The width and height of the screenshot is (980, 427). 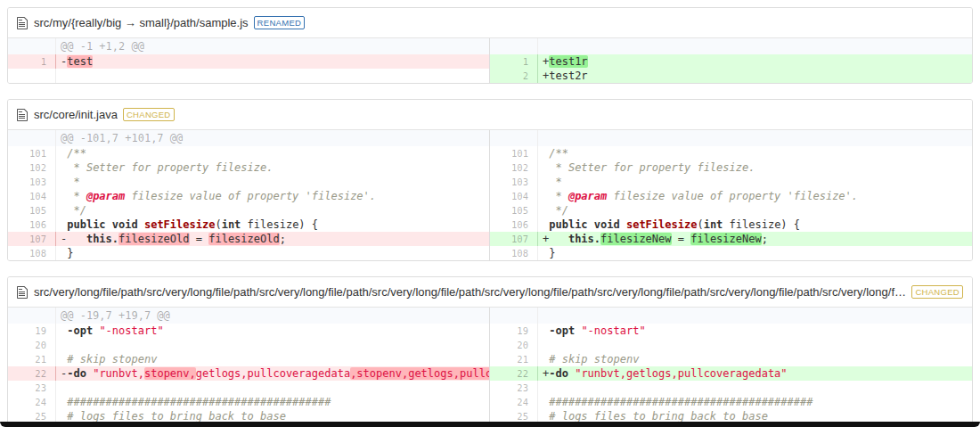 What do you see at coordinates (755, 331) in the screenshot?
I see `code-line: -opt "-nostart"` at bounding box center [755, 331].